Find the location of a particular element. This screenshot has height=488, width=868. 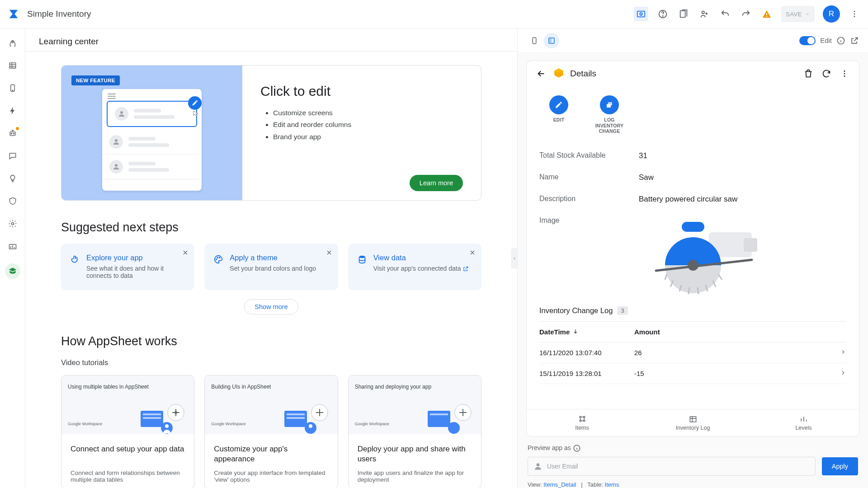

stock-value: 31 is located at coordinates (643, 156).